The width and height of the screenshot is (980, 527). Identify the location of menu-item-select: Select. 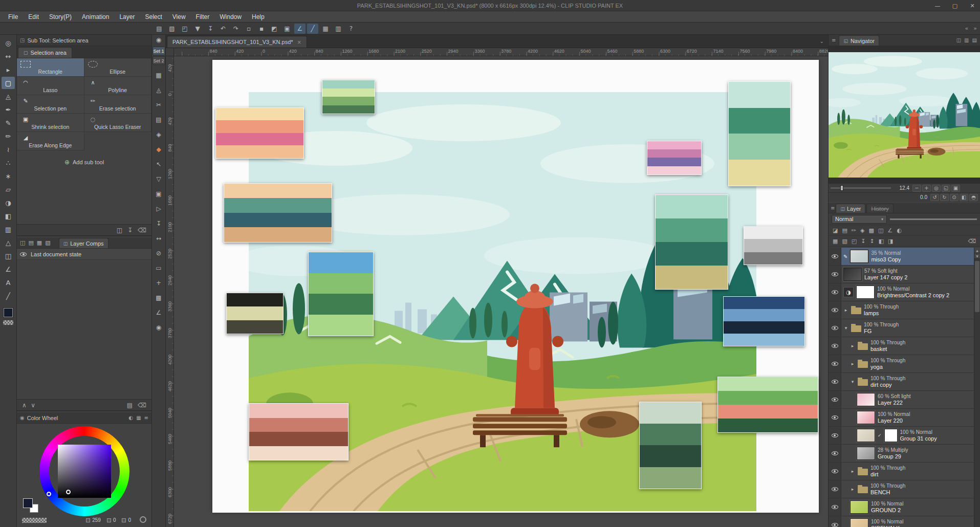
(154, 17).